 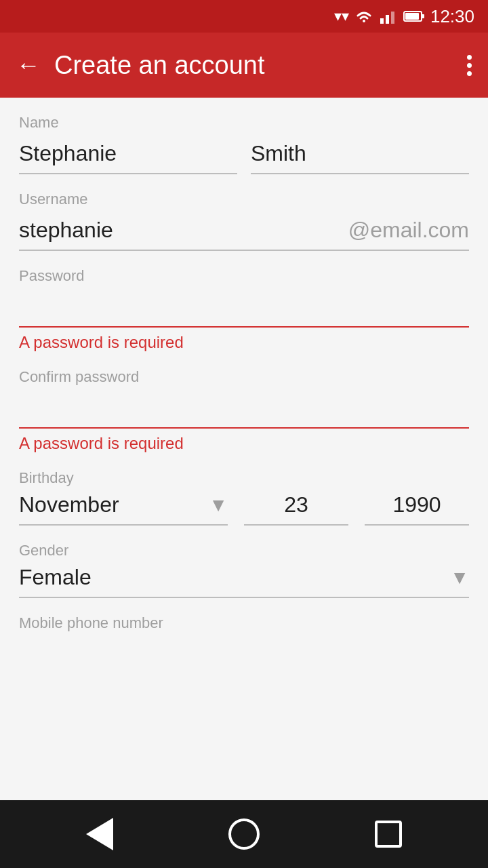 I want to click on username-row: @email.com, so click(x=244, y=232).